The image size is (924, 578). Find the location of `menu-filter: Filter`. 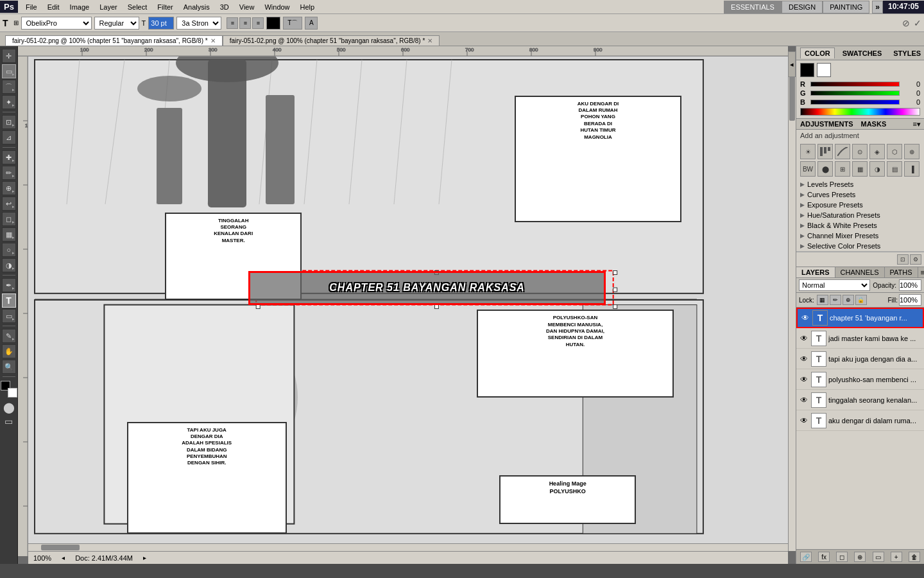

menu-filter: Filter is located at coordinates (165, 7).